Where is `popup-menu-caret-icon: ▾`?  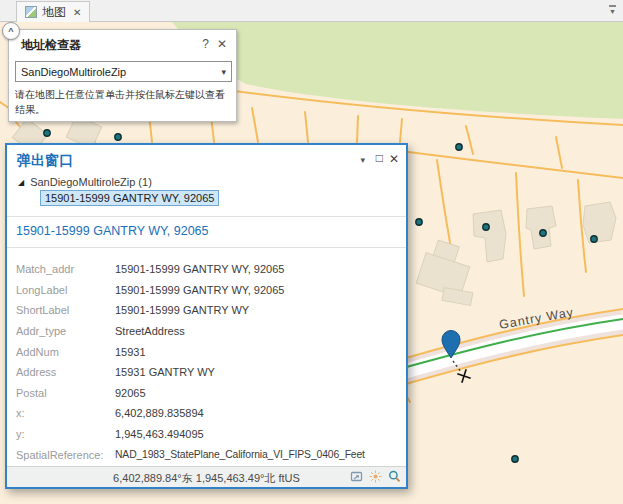 popup-menu-caret-icon: ▾ is located at coordinates (362, 160).